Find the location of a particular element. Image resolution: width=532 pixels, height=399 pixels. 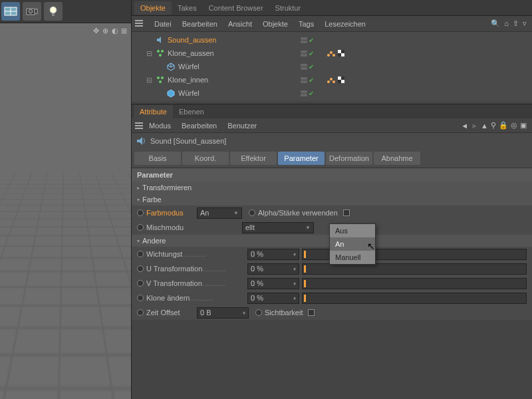

field-zeit: 0 B♦ is located at coordinates (223, 313).